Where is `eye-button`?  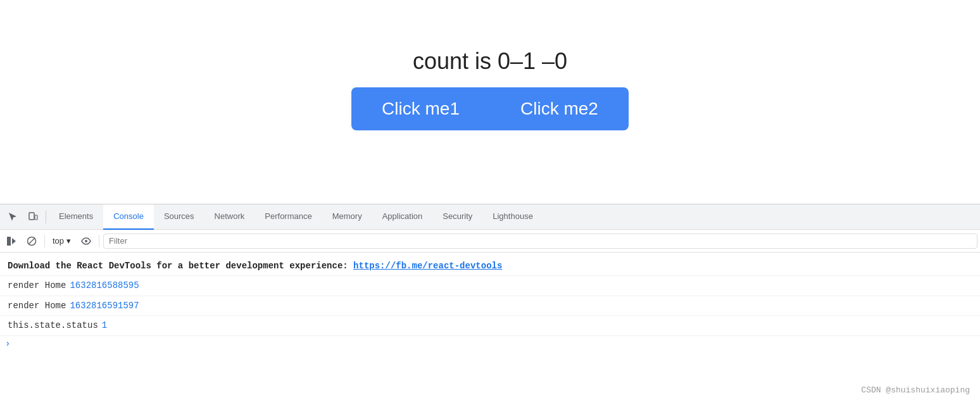 eye-button is located at coordinates (86, 241).